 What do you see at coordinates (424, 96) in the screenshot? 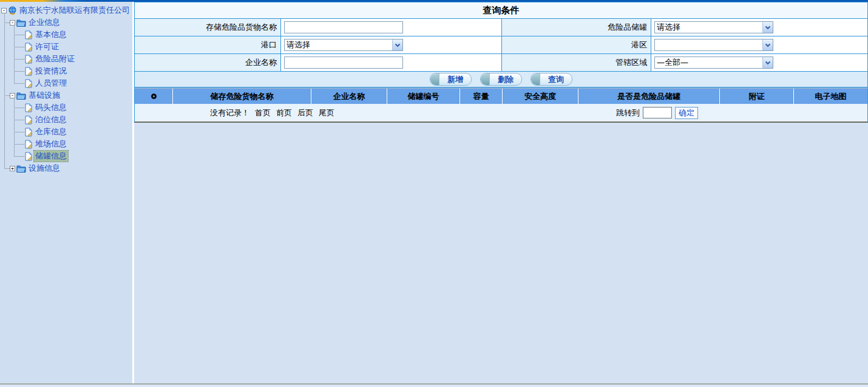
I see `column-tank-number: 储罐编号` at bounding box center [424, 96].